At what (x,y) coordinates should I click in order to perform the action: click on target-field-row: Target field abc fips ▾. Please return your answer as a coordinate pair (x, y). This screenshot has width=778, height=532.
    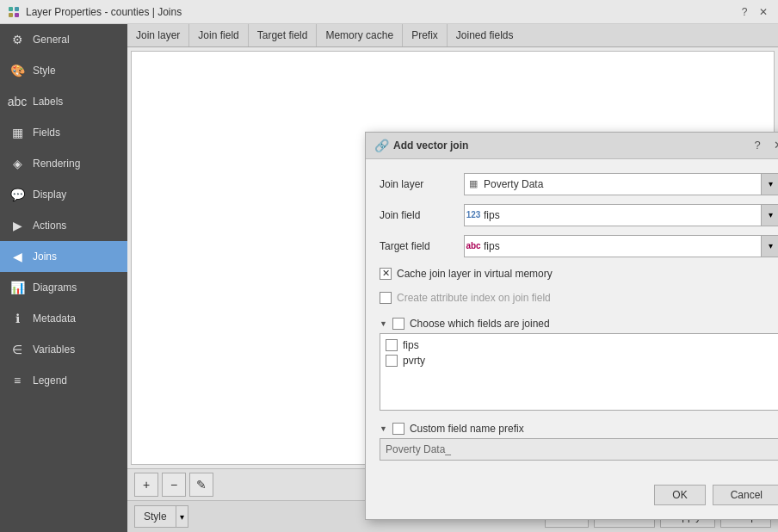
    Looking at the image, I should click on (578, 246).